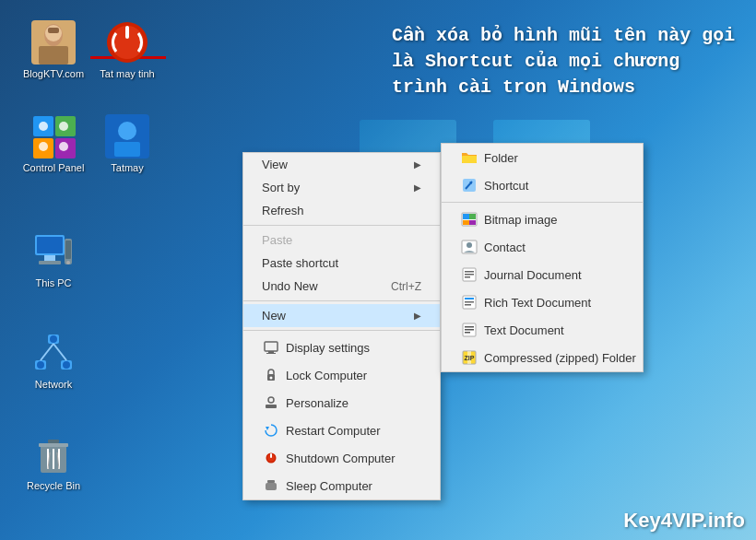 This screenshot has height=540, width=756. What do you see at coordinates (542, 247) in the screenshot?
I see `submenu-contact: Contact` at bounding box center [542, 247].